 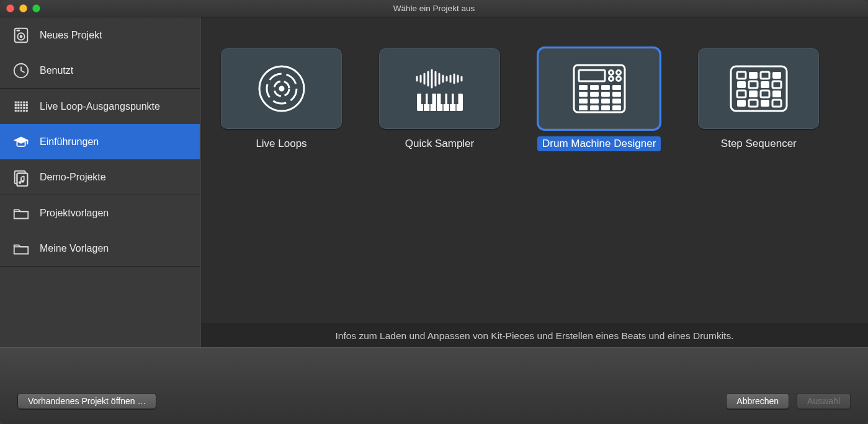 I want to click on sidebar-item-label: Meine Vorlagen, so click(x=74, y=249).